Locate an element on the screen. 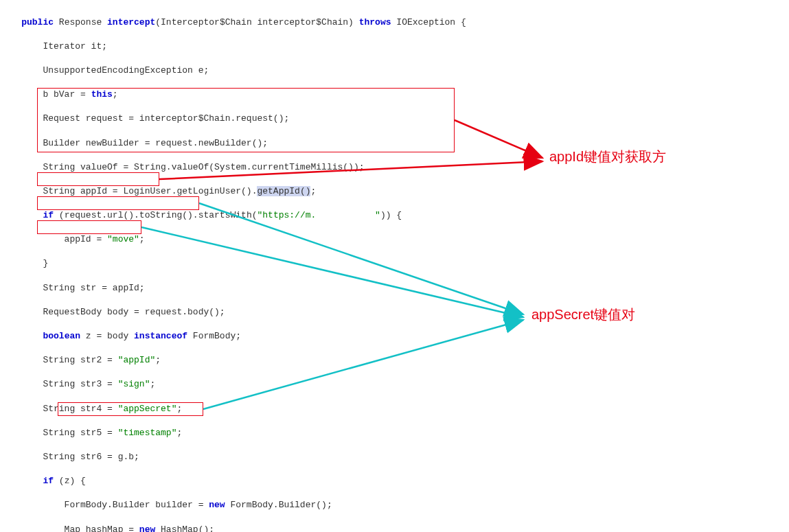  code-line: appId = "move"; is located at coordinates (394, 240).